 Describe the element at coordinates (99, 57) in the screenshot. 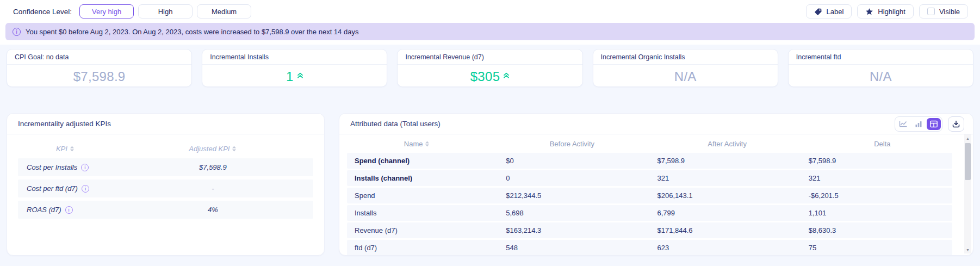

I see `kpi-card-title: CPI Goal: no data` at that location.